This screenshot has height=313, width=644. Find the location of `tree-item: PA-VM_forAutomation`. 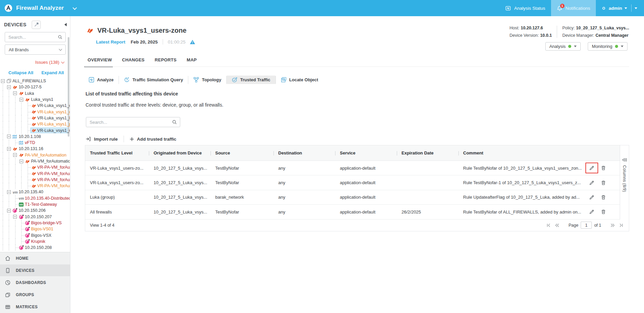

tree-item: PA-VM_forAutomation is located at coordinates (35, 155).